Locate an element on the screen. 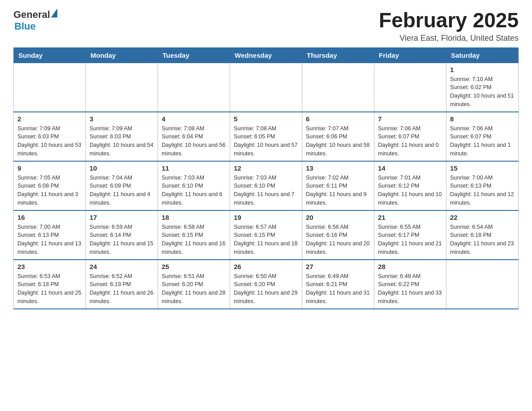 The height and width of the screenshot is (411, 532). day-number: 10 is located at coordinates (122, 168).